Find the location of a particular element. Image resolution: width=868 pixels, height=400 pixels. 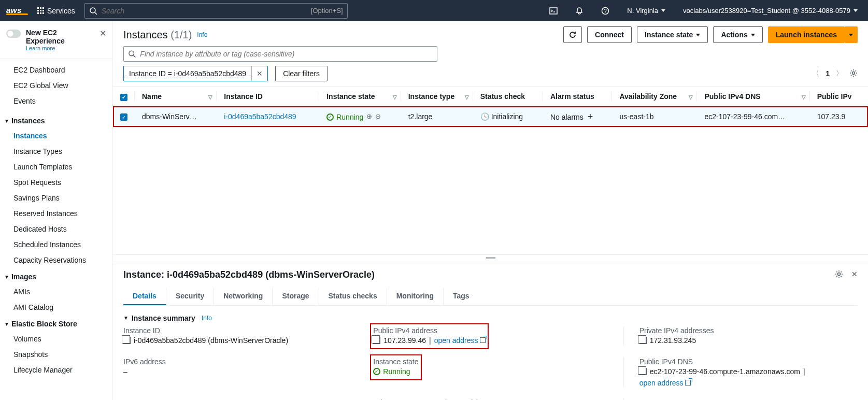

panel-settings-button is located at coordinates (839, 275).